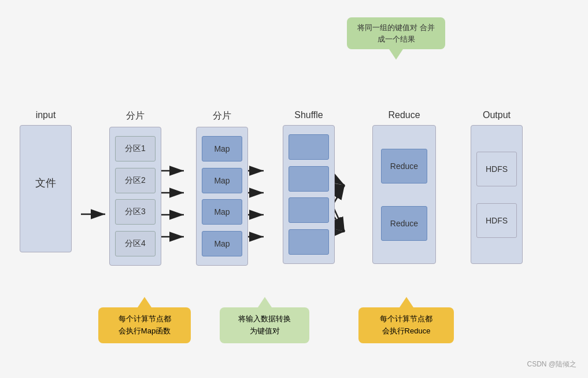  I want to click on output-column: Output HDFS HDFS, so click(497, 187).